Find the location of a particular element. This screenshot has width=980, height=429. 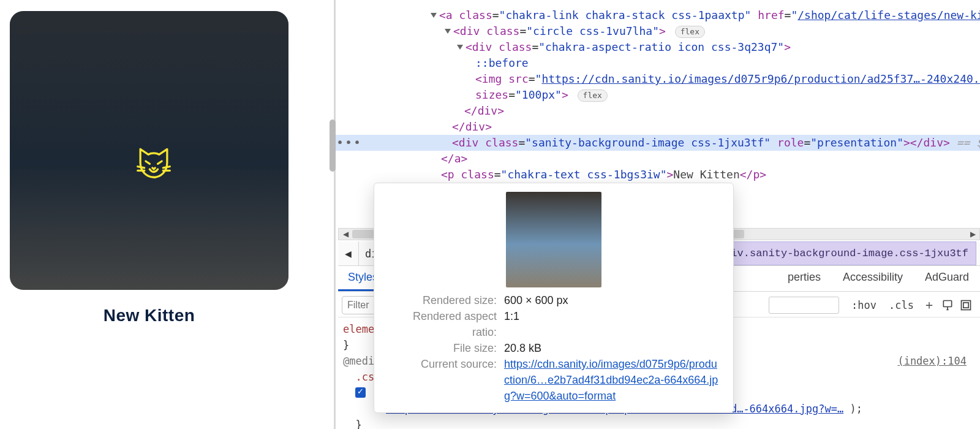

dom-node-img: <img src="https://cdn.sanity.io/images/d… is located at coordinates (658, 79).